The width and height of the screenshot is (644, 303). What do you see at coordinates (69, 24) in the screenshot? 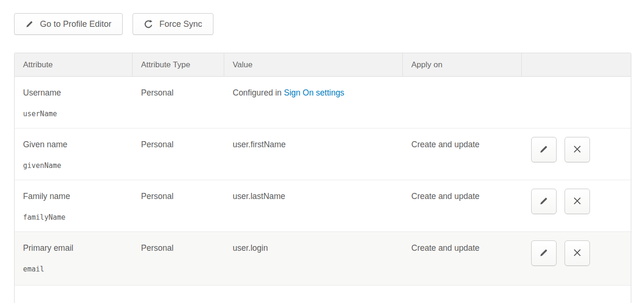
I see `go-to-profile-editor-button: Go to Profile Editor` at bounding box center [69, 24].